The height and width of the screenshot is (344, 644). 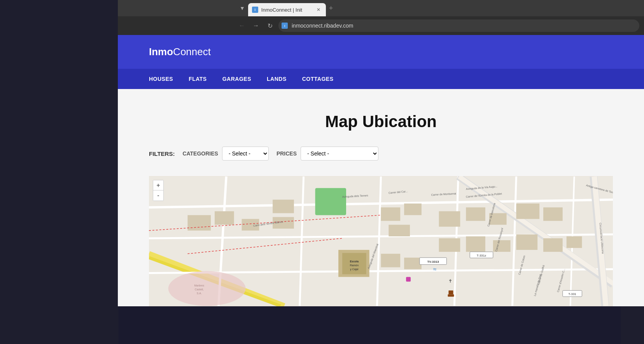 What do you see at coordinates (481, 256) in the screenshot?
I see `svg-text: T-331z` at bounding box center [481, 256].